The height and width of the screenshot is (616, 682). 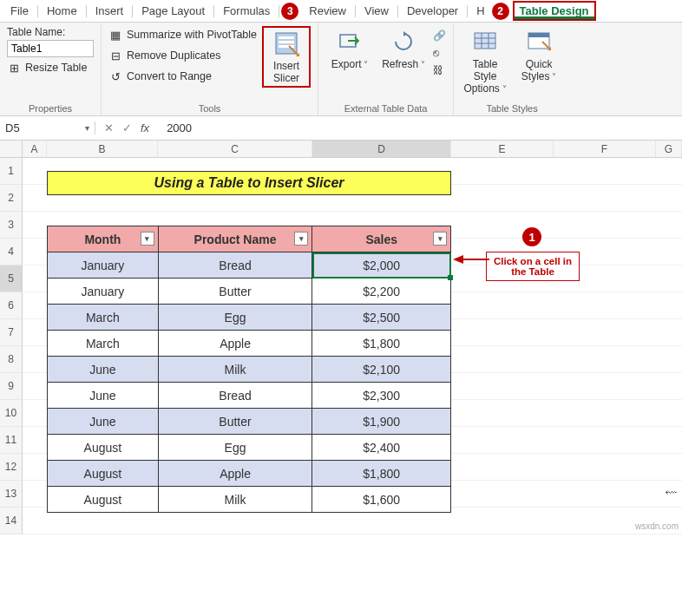 What do you see at coordinates (382, 448) in the screenshot?
I see `cell-sales: $2,400` at bounding box center [382, 448].